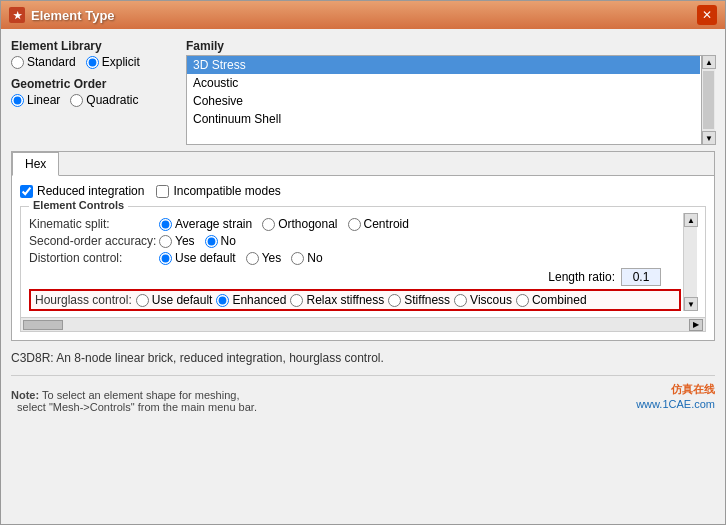 The width and height of the screenshot is (726, 525). I want to click on element-library-options: Standard Explicit, so click(94, 62).